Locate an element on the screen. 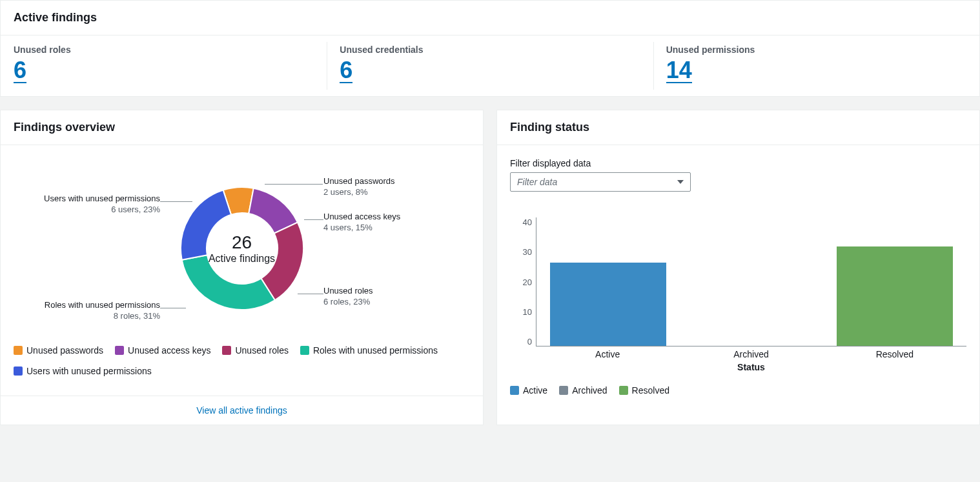  callout-unused-access-keys: Unused access keys 4 users, 15% is located at coordinates (362, 223).